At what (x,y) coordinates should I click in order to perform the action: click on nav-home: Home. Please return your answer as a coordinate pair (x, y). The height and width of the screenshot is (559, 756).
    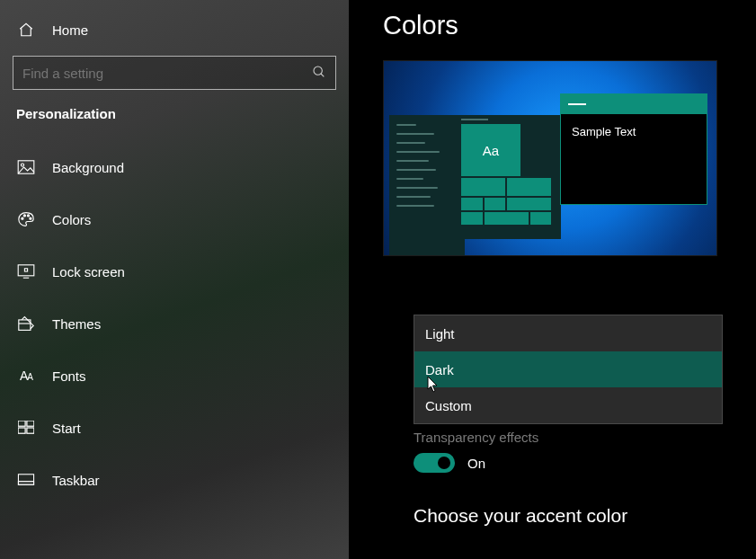
    Looking at the image, I should click on (174, 30).